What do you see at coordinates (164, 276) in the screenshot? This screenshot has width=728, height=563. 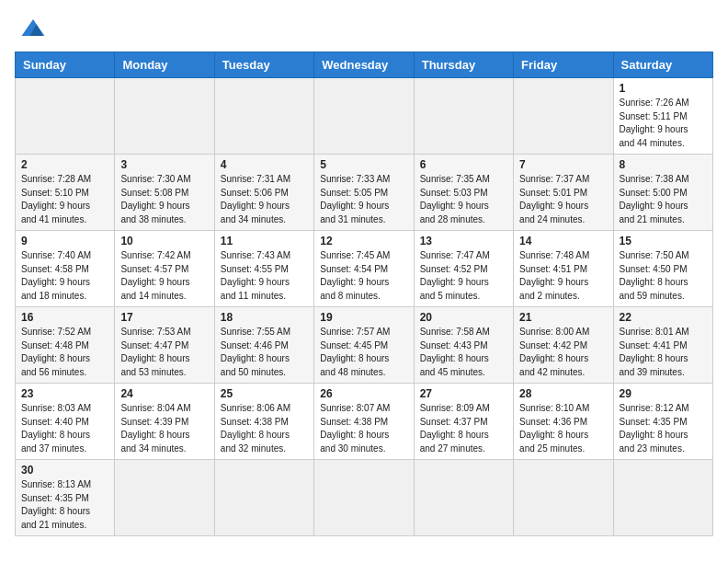 I see `day-info: Sunrise: 7:42 AM Sunset: 4:57 PM Dayligh…` at bounding box center [164, 276].